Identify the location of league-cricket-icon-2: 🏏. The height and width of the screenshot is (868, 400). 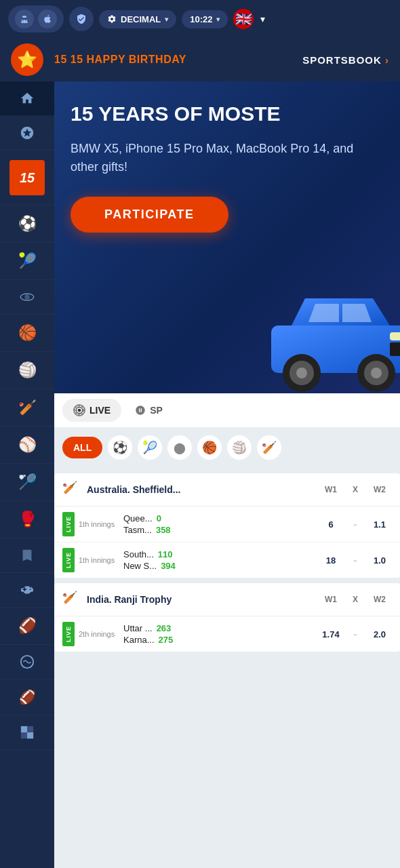
(72, 599).